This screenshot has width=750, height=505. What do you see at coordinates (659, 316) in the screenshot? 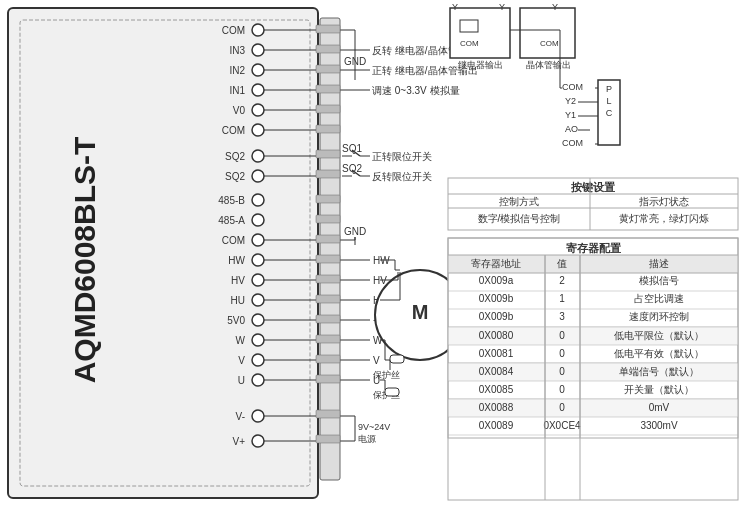
I see `svg-text: 速度闭环控制` at bounding box center [659, 316].